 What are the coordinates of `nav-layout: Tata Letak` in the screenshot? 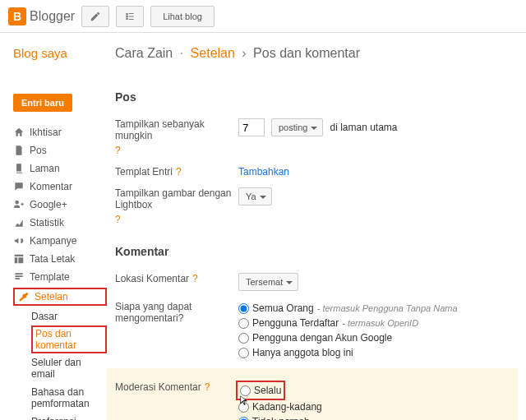 It's located at (60, 259).